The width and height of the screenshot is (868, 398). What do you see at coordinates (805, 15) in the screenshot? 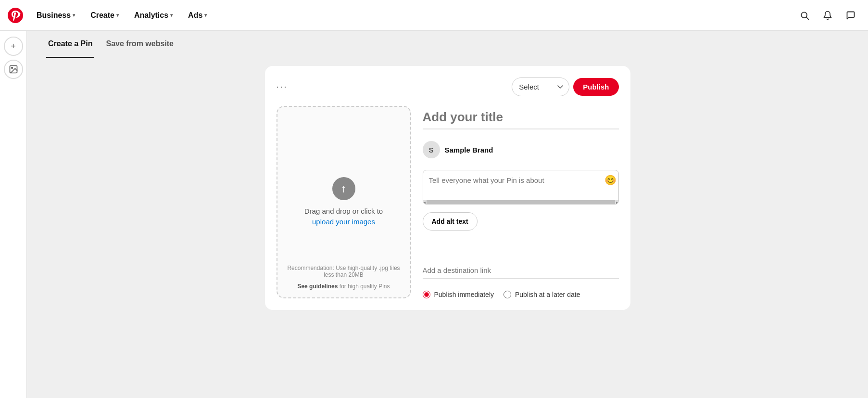
I see `search-button` at bounding box center [805, 15].